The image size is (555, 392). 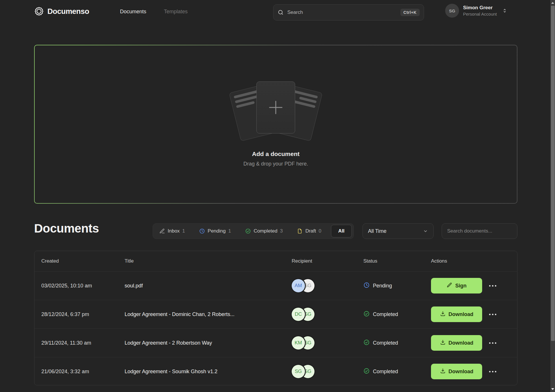 What do you see at coordinates (276, 314) in the screenshot?
I see `table-row: 28/12/2024, 6:37 pmLodger Agreement - Do…` at bounding box center [276, 314].